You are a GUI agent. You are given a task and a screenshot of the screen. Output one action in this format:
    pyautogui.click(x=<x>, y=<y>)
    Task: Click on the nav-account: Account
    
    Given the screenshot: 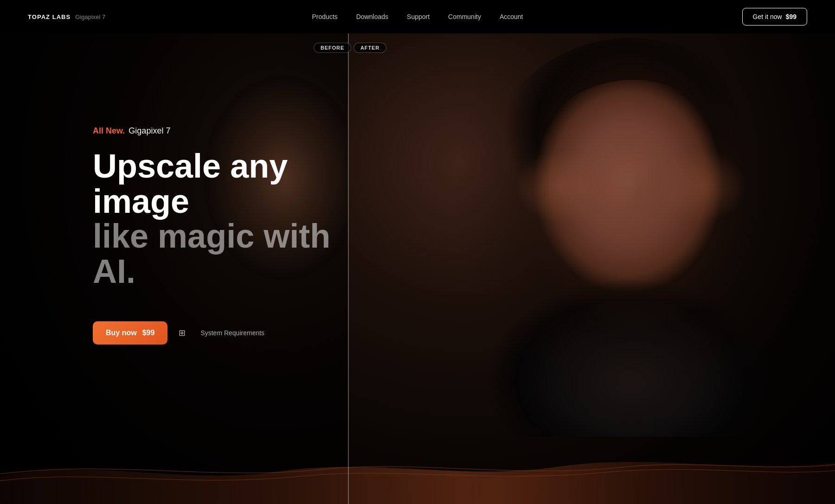 What is the action you would take?
    pyautogui.click(x=511, y=17)
    